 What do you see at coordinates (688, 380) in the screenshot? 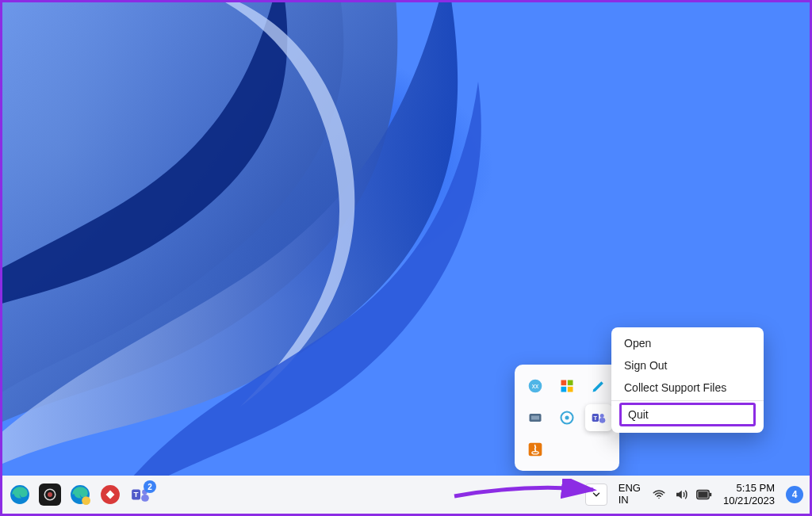
I see `teams-context-menu: Open Sign Out Collect Support Files Quit` at bounding box center [688, 380].